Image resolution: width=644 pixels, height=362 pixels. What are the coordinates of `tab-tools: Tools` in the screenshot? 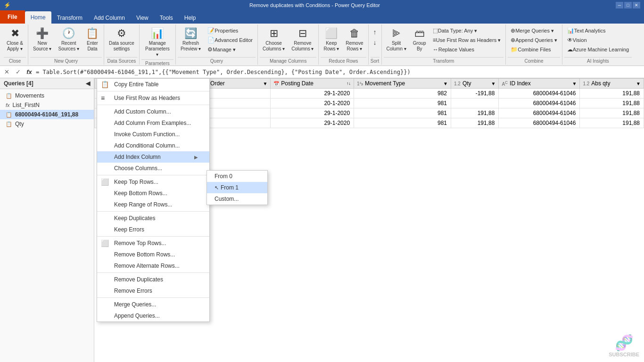 It's located at (166, 18).